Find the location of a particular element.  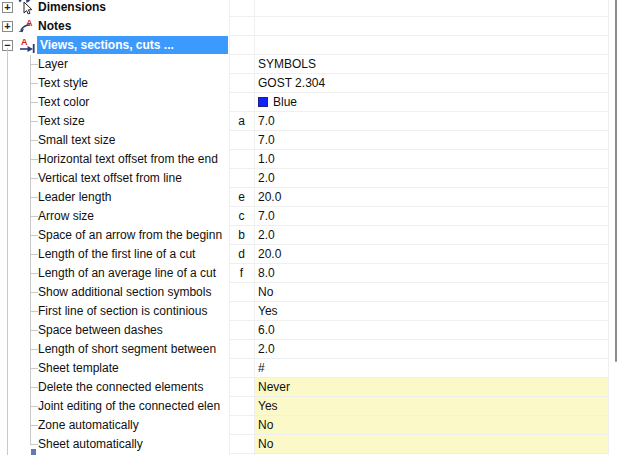

property-label: Joint editing of the connected elen is located at coordinates (114, 406).